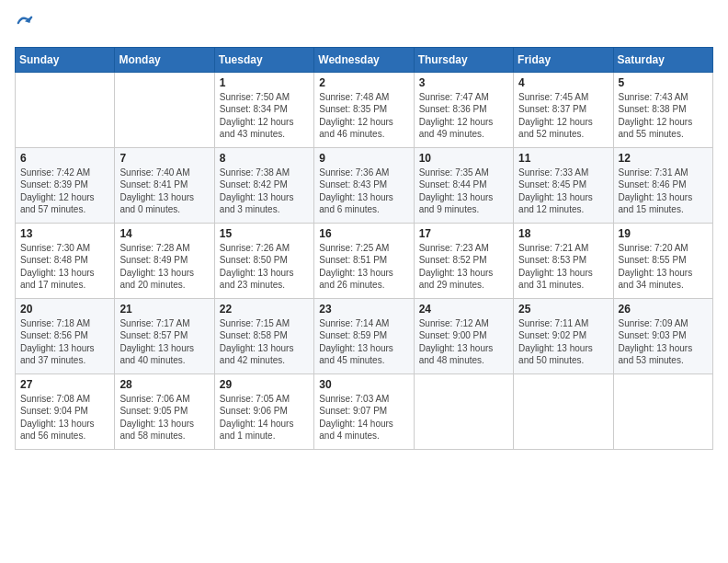  I want to click on day-number: 18, so click(563, 234).